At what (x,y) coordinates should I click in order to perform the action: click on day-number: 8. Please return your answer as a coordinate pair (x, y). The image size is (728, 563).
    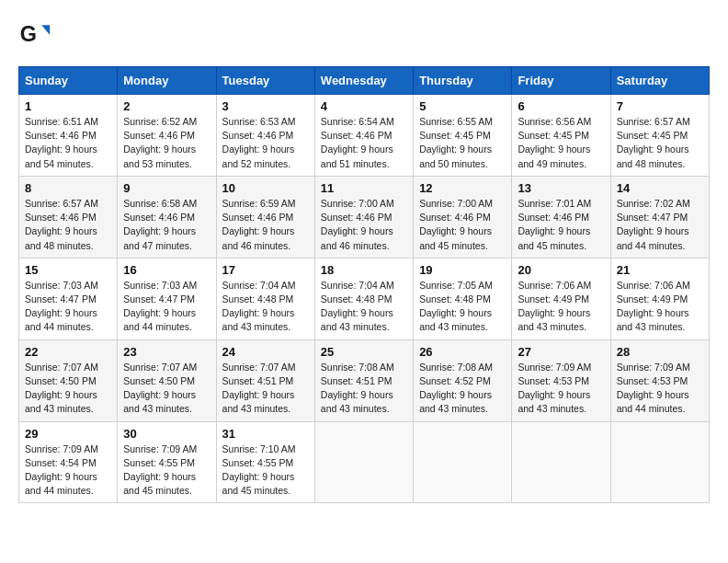
    Looking at the image, I should click on (68, 188).